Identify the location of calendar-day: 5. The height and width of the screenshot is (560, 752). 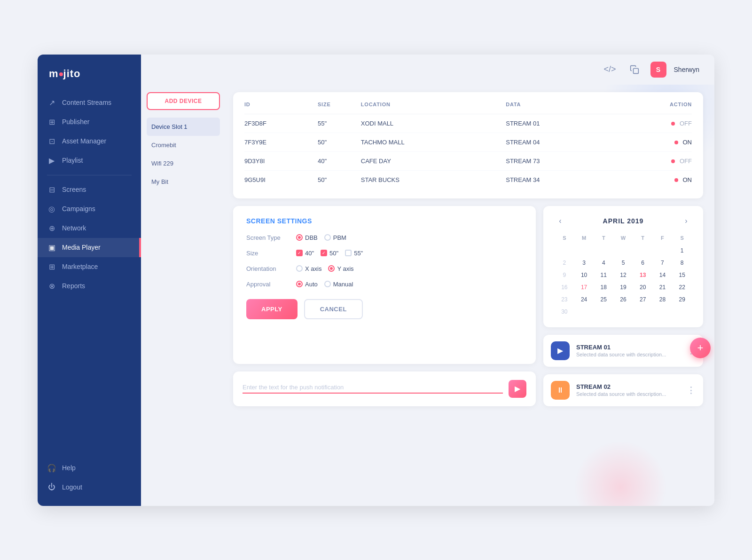
(623, 263).